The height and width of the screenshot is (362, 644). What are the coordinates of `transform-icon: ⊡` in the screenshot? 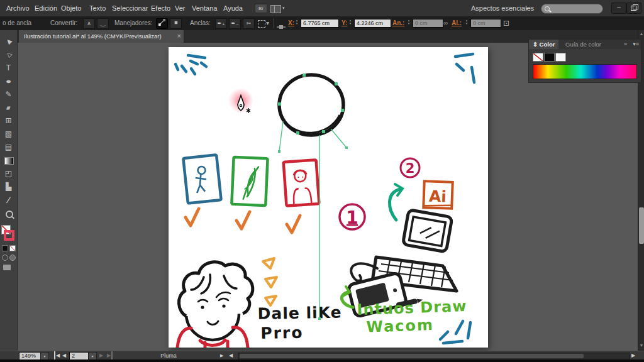 It's located at (506, 23).